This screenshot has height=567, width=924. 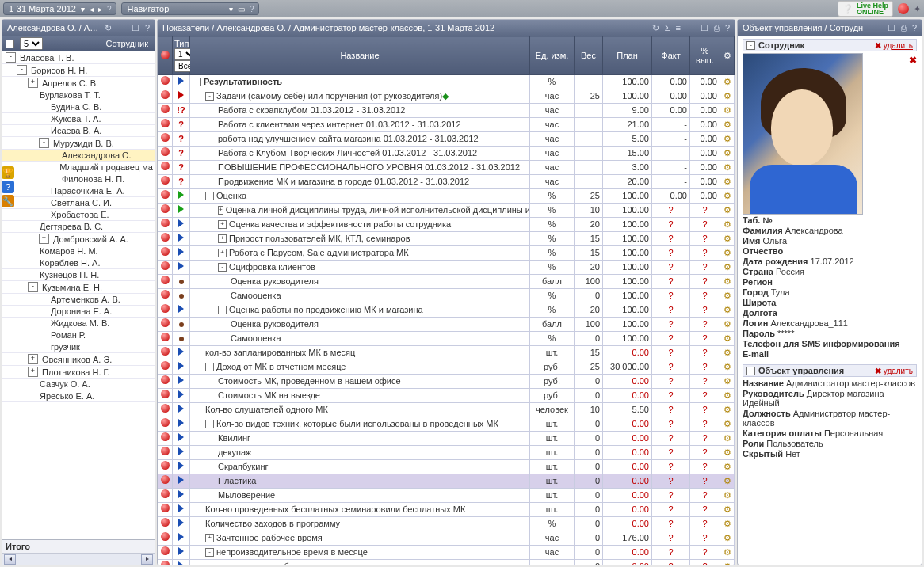 I want to click on tree-row: Светлана С. И., so click(x=78, y=203).